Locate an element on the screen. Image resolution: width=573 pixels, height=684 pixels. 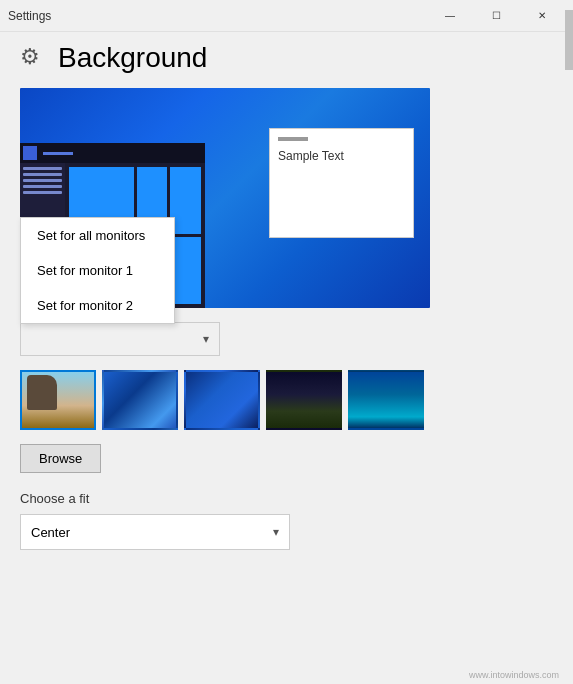
fit-dropdown: Center ▾ is located at coordinates (155, 532).